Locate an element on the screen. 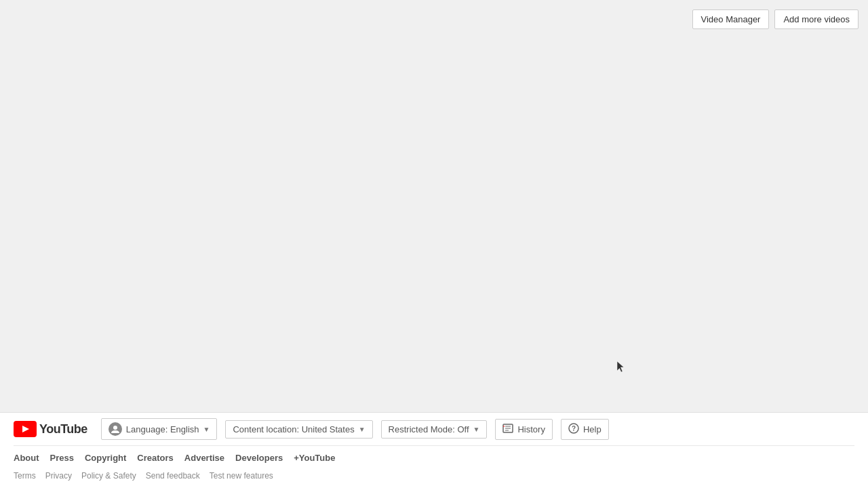 The width and height of the screenshot is (868, 488). cursor-indicator is located at coordinates (621, 367).